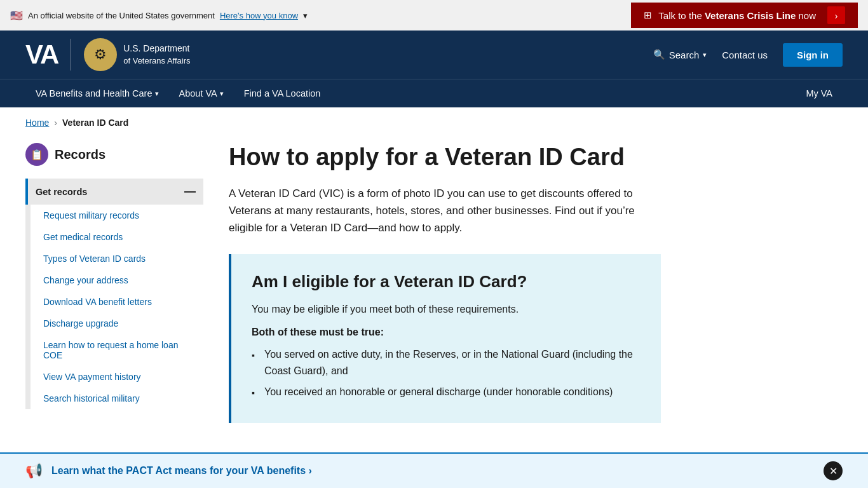  What do you see at coordinates (819, 93) in the screenshot?
I see `nav-my-va: My VA` at bounding box center [819, 93].